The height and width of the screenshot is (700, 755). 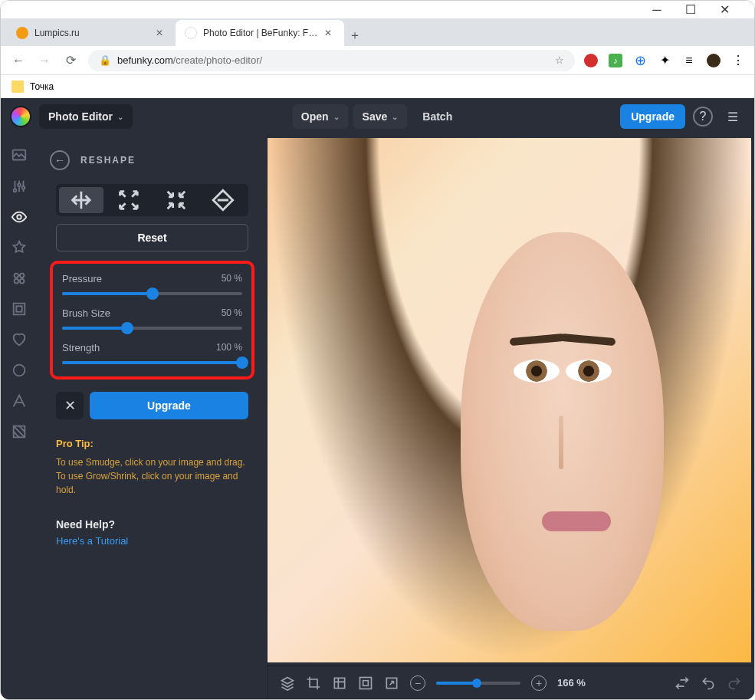 I want to click on reset-button: Reset, so click(x=152, y=238).